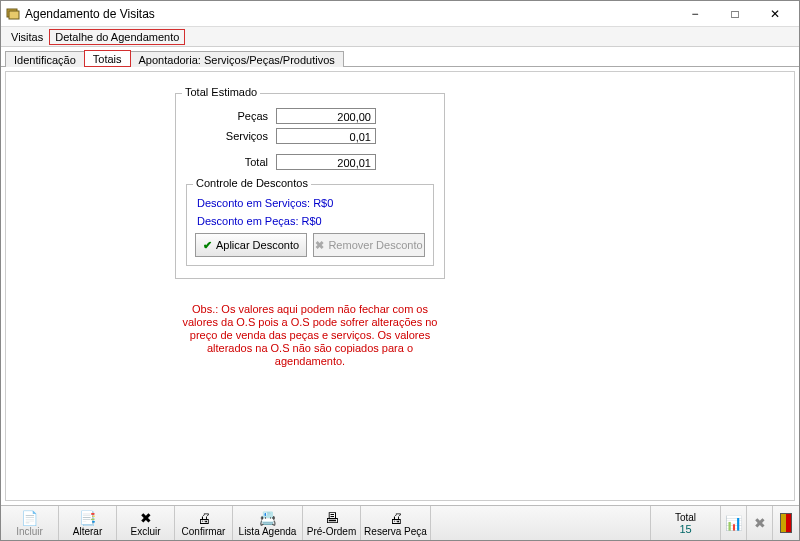 The height and width of the screenshot is (541, 800). I want to click on toolbar-spacer, so click(541, 523).